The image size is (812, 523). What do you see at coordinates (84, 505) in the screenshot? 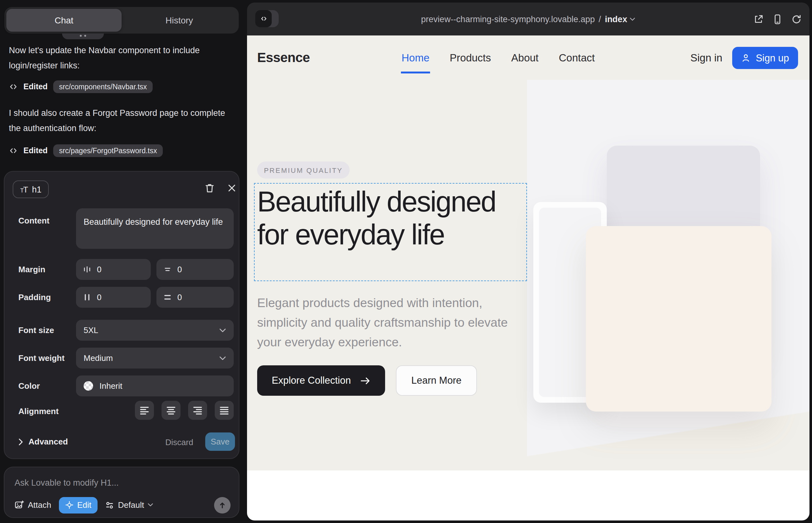
I see `edit-label: Edit` at bounding box center [84, 505].